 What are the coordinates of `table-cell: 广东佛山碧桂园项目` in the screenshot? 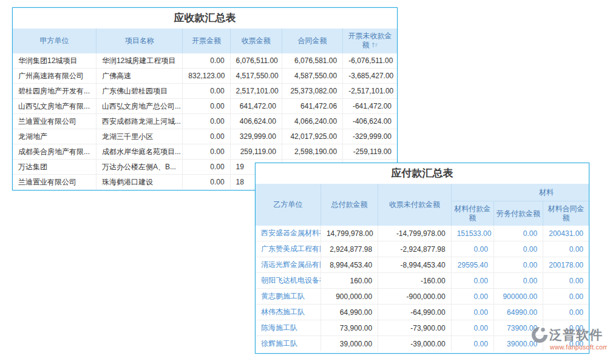 It's located at (139, 91).